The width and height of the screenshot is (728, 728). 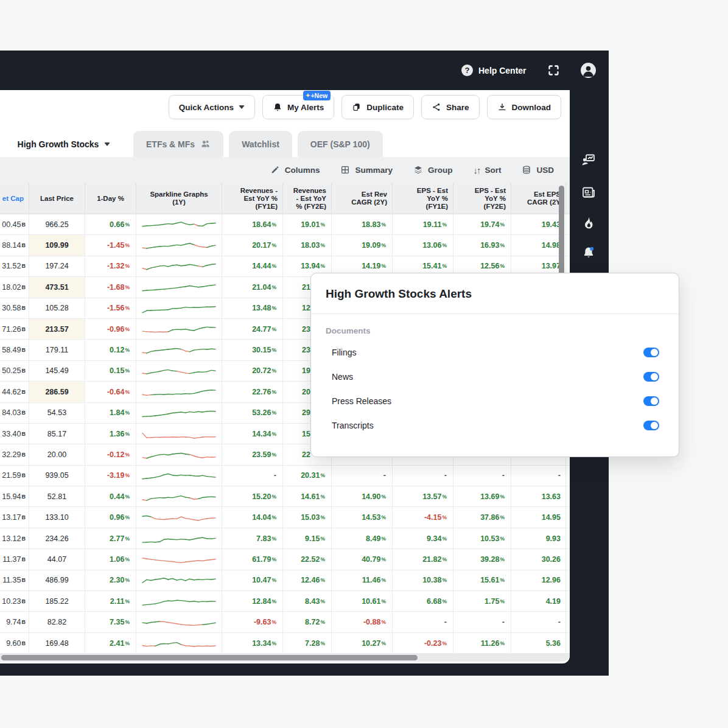 I want to click on news-icon, so click(x=589, y=192).